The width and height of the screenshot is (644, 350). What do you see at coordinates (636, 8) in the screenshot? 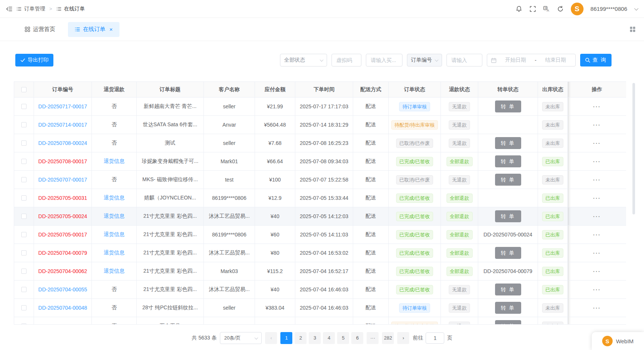
I see `account-chevron-down-icon` at bounding box center [636, 8].